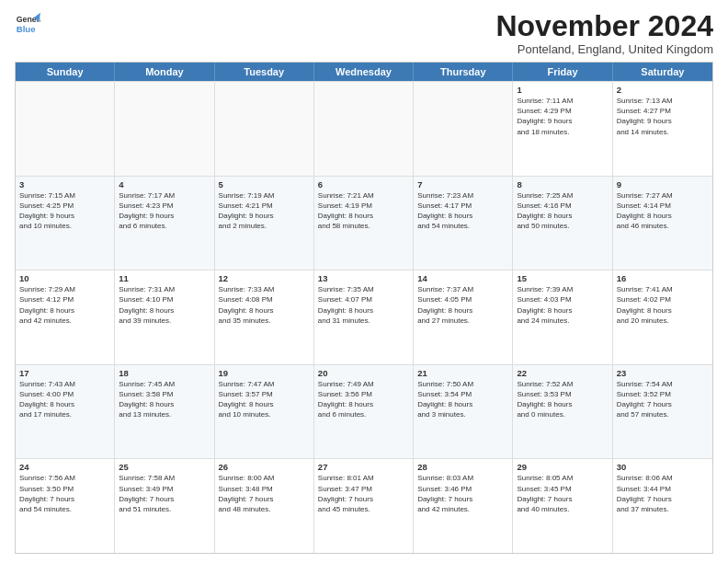 This screenshot has width=728, height=563. I want to click on calendar-cell-28: 28Sunrise: 8:03 AM Sunset: 3:46 PM Dayli…, so click(463, 506).